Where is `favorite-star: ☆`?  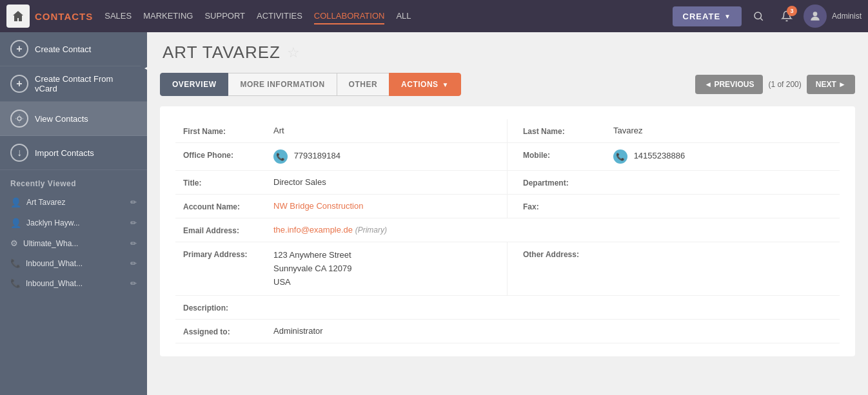
favorite-star: ☆ is located at coordinates (293, 53).